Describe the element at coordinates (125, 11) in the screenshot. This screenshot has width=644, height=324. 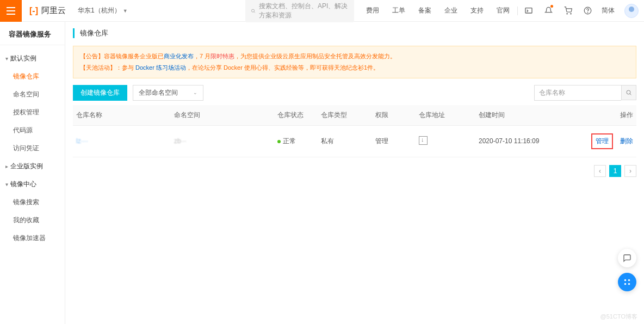
I see `chevron-down-icon: ▼` at that location.